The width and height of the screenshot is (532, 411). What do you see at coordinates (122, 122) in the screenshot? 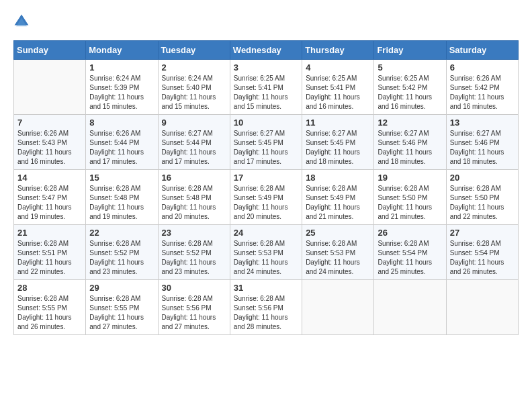
I see `day-number: 8` at bounding box center [122, 122].